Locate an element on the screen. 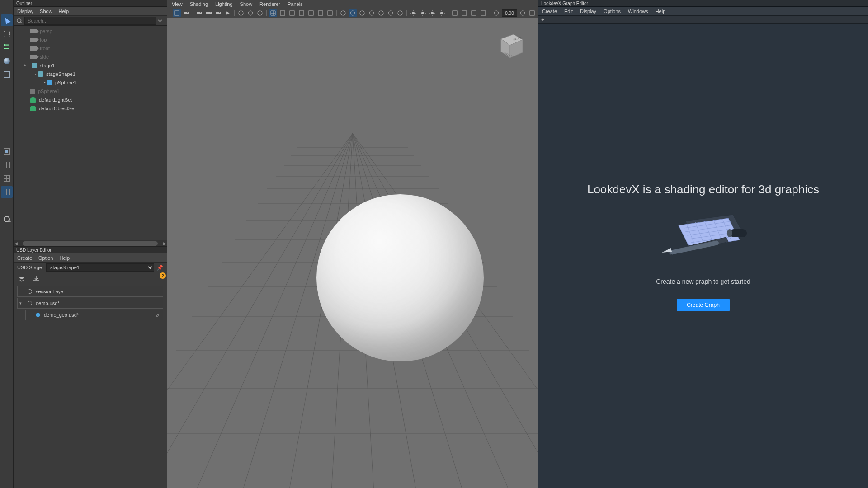  vp-gear is located at coordinates (496, 13).